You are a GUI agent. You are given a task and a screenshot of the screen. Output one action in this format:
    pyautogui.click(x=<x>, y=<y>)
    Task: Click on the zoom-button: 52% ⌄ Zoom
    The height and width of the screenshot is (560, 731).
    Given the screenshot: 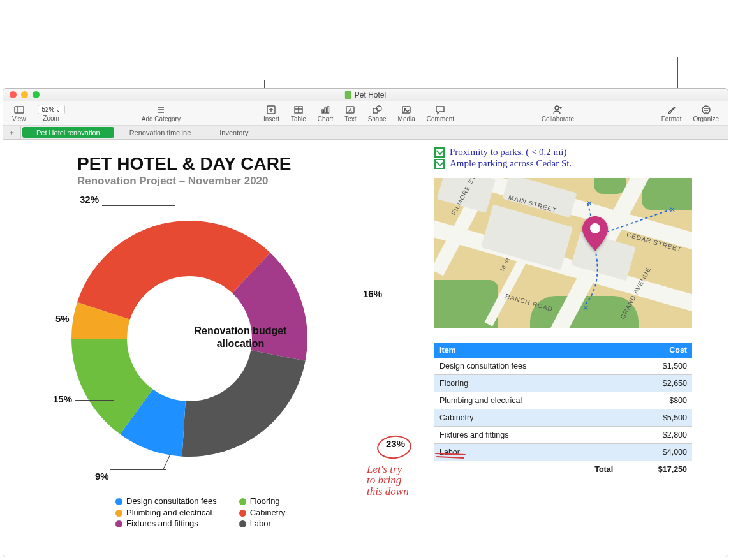 What is the action you would take?
    pyautogui.click(x=51, y=114)
    